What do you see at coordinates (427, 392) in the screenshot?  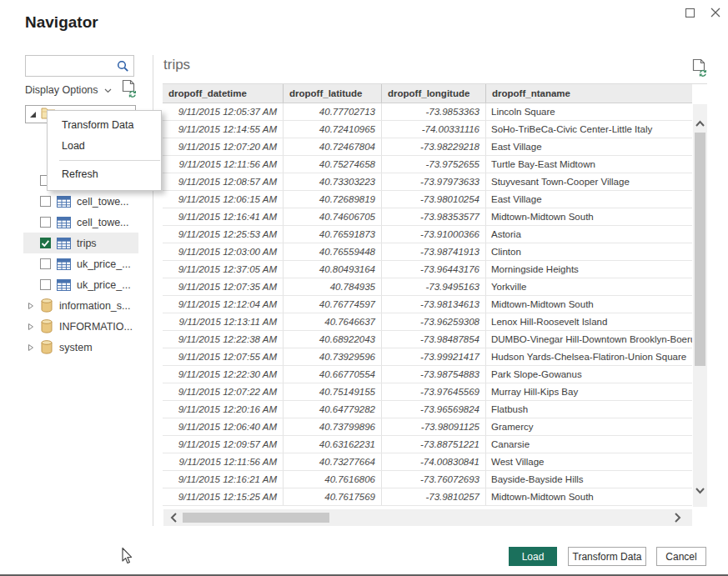 I see `table-row: 9/11/2015 12:07:22 AM40.75149155-73.9764…` at bounding box center [427, 392].